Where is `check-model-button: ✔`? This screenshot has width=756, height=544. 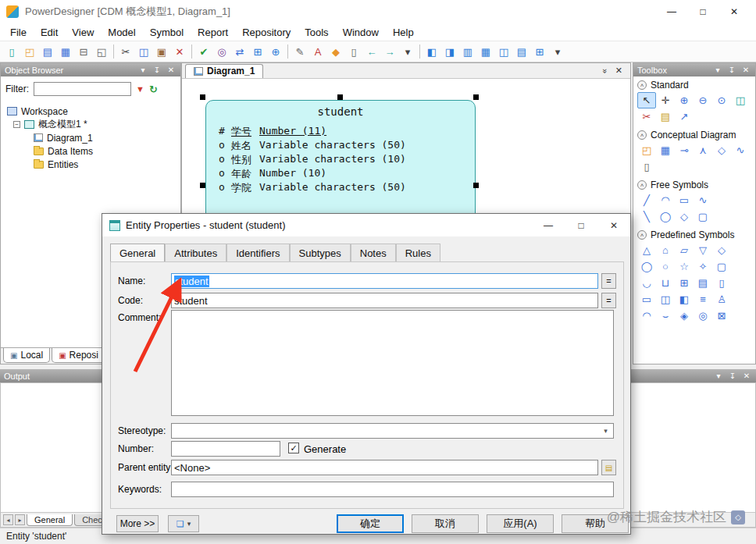
check-model-button: ✔ is located at coordinates (204, 52).